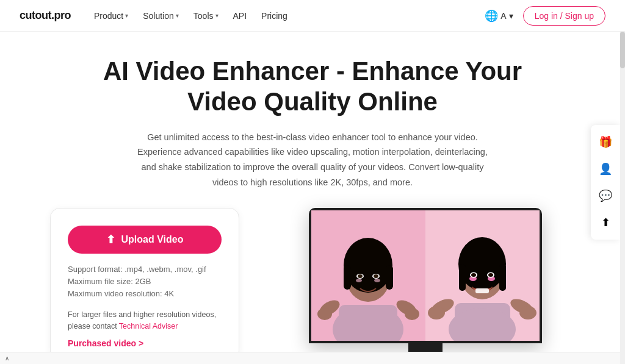 The height and width of the screenshot is (364, 625). I want to click on upload-info: Support format: .mp4, .webm, .mov, .gif …, so click(137, 282).